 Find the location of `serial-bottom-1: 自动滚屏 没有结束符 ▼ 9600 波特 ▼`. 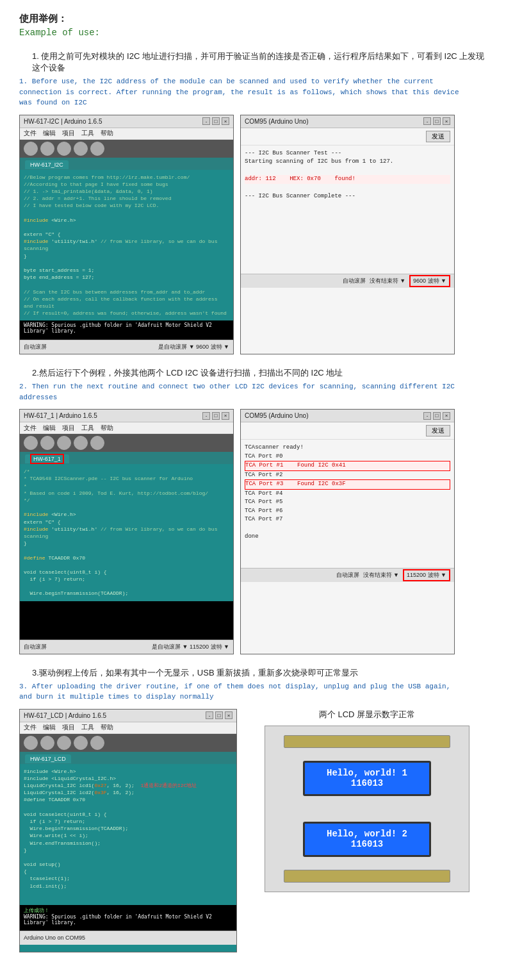

serial-bottom-1: 自动滚屏 没有结束符 ▼ 9600 波特 ▼ is located at coordinates (347, 281).